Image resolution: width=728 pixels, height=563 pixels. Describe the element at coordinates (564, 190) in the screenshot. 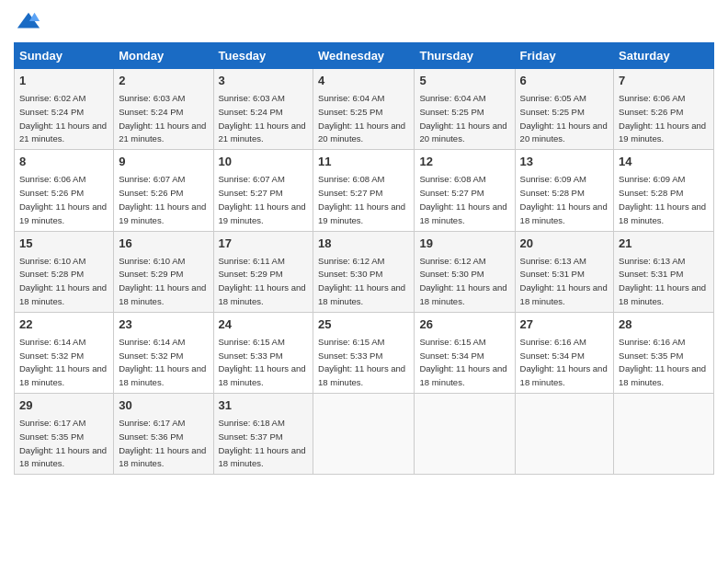

I see `calendar-cell: 13Sunrise: 6:09 AMSunset: 5:28 PMDayligh…` at that location.